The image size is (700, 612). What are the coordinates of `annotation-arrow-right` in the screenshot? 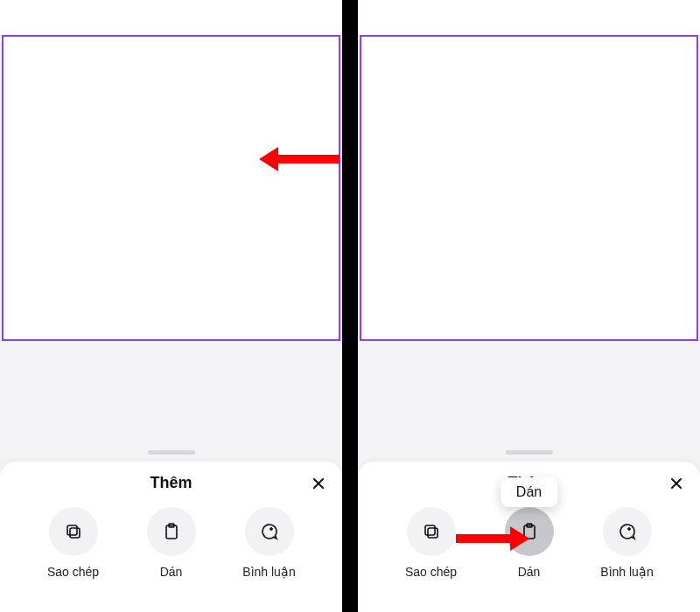 It's located at (493, 539).